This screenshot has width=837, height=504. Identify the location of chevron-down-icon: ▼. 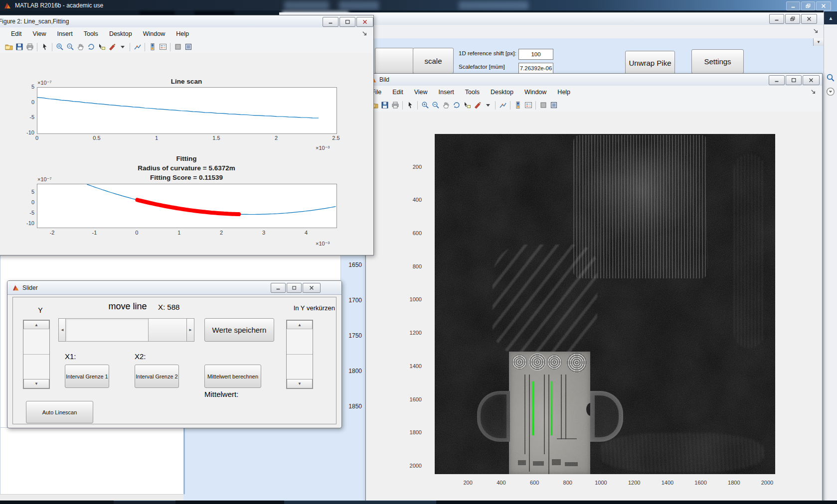
(819, 42).